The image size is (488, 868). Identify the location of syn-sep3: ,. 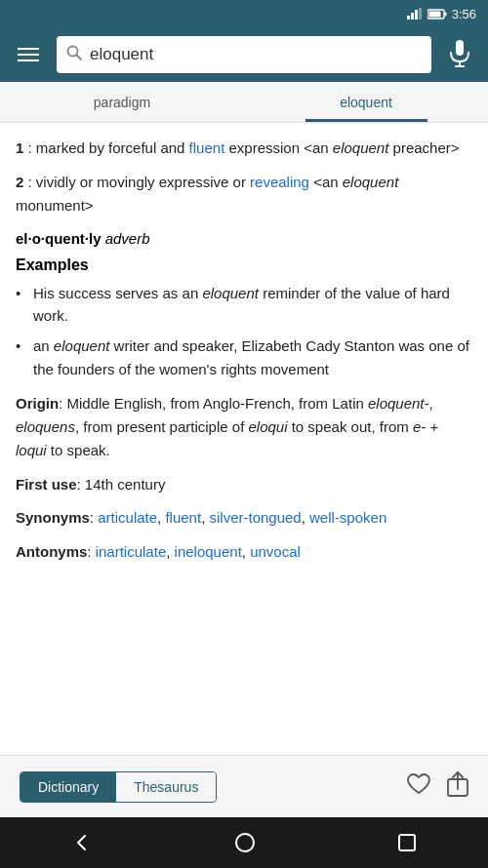
(305, 517).